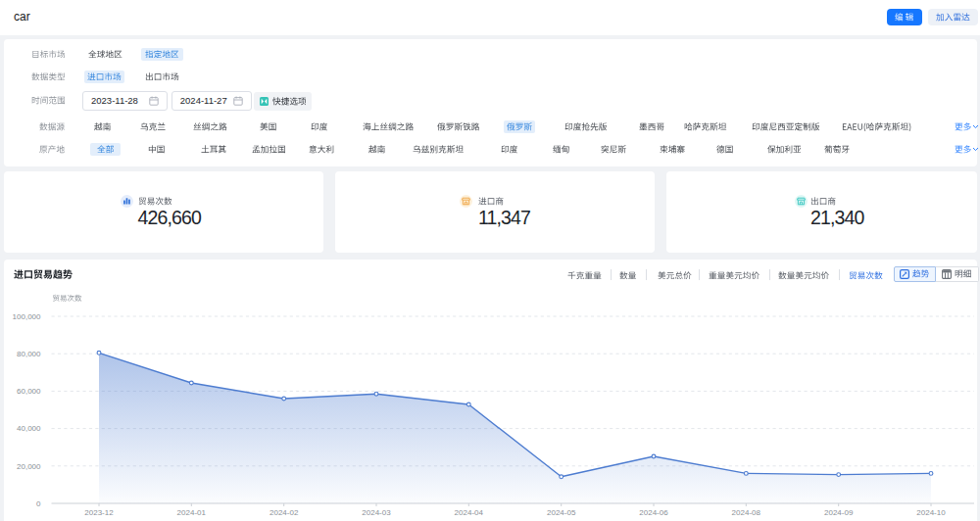 The height and width of the screenshot is (521, 980). Describe the element at coordinates (99, 513) in the screenshot. I see `svg-text: 2023-12` at that location.